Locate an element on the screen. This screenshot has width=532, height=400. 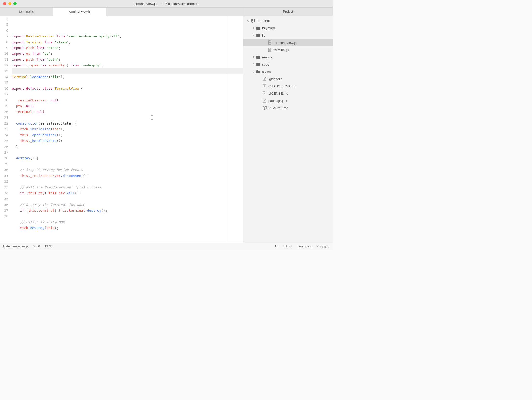
tree-root: Terminal is located at coordinates (288, 21).